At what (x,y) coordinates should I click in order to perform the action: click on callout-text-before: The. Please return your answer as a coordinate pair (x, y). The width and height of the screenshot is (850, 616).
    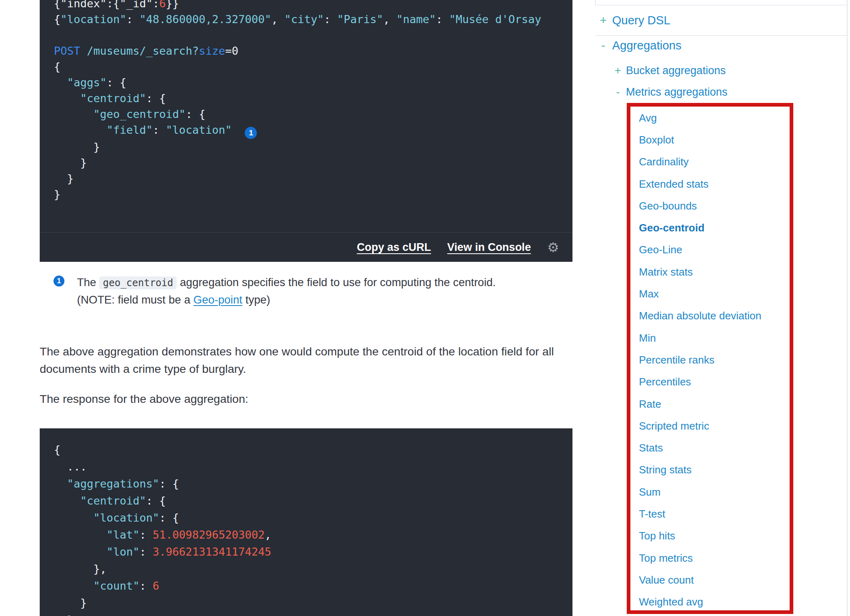
    Looking at the image, I should click on (88, 282).